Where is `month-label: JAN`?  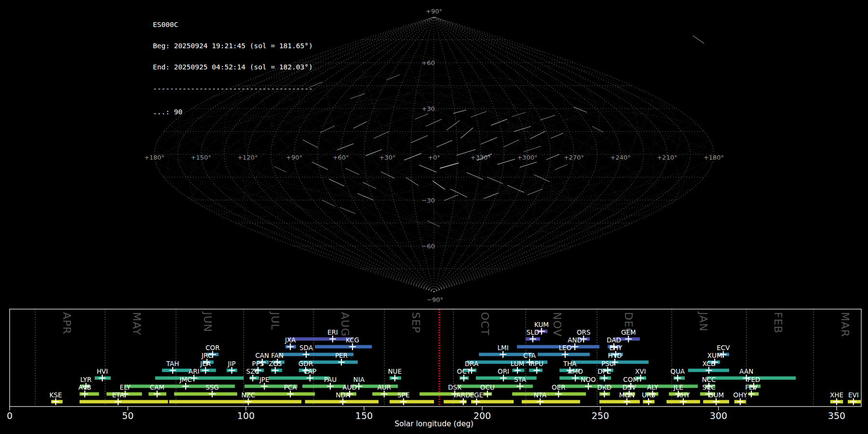 month-label: JAN is located at coordinates (703, 321).